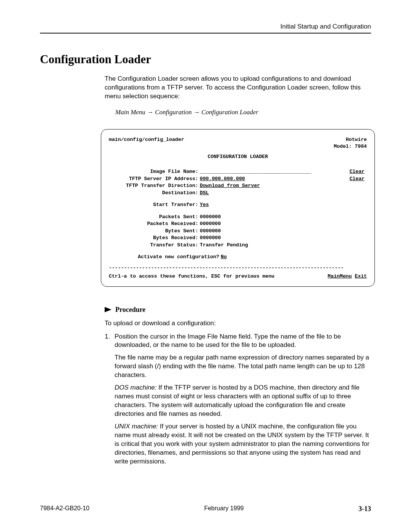 The width and height of the screenshot is (411, 532). Describe the element at coordinates (130, 310) in the screenshot. I see `procedure-label: Procedure` at that location.